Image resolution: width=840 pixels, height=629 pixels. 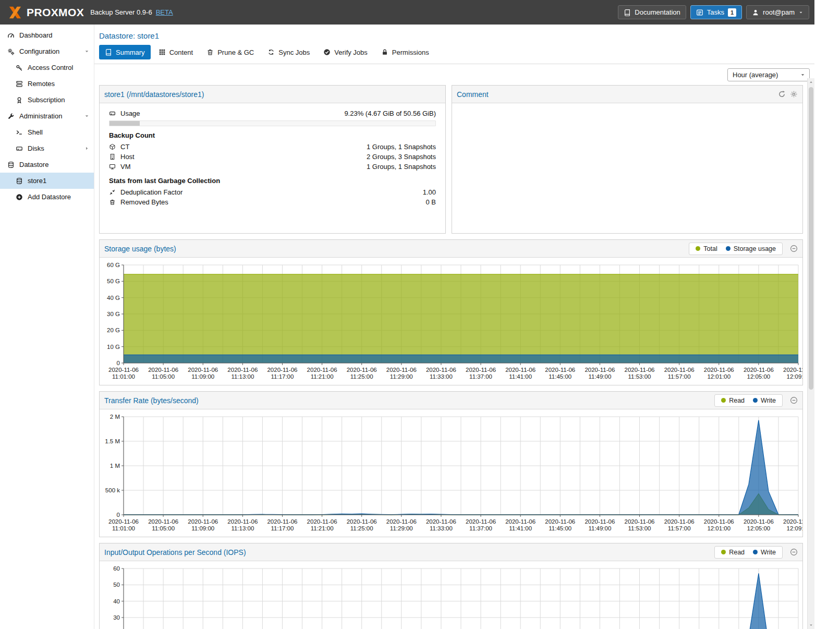 I want to click on gear-icon, so click(x=794, y=94).